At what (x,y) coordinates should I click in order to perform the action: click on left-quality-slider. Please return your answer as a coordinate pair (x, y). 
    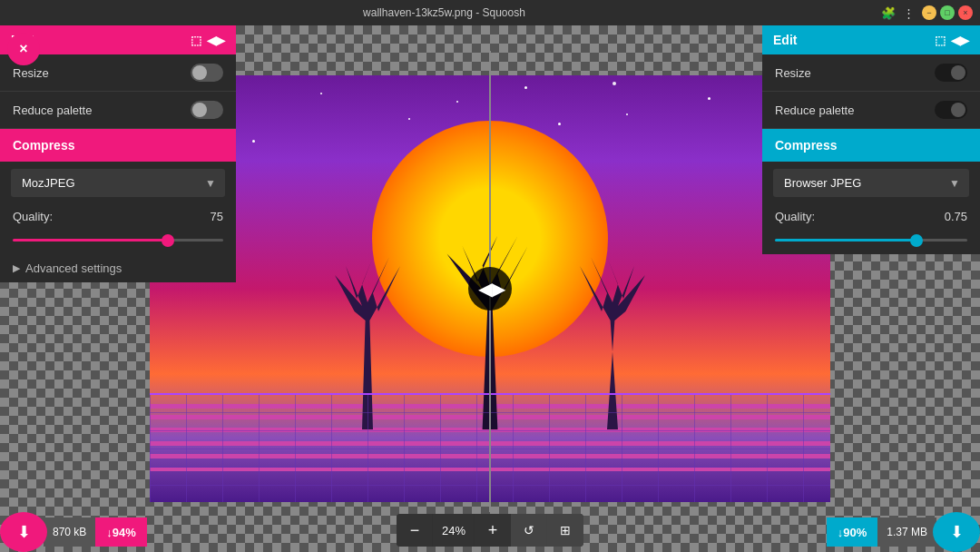
    Looking at the image, I should click on (118, 240).